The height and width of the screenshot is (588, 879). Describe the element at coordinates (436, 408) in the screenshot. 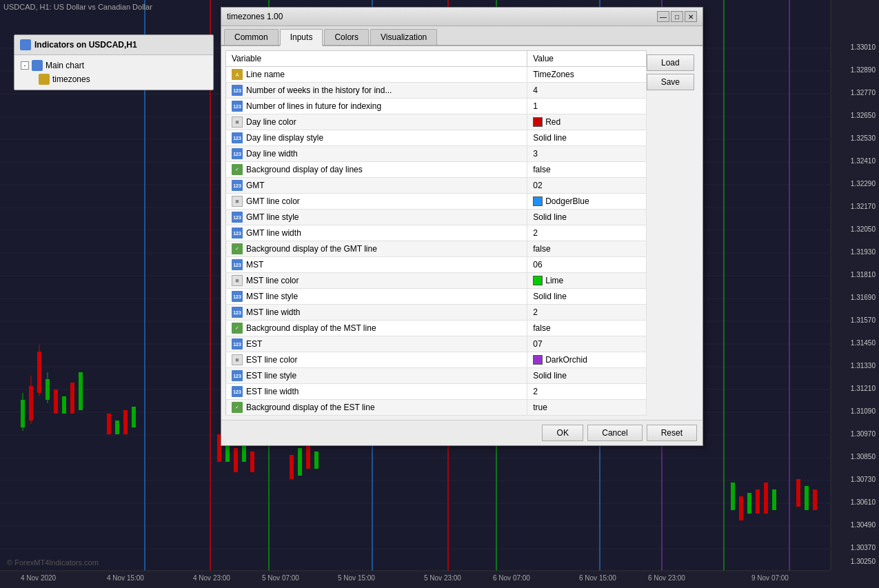

I see `table-row: ✓Background display of the EST linetrue` at that location.